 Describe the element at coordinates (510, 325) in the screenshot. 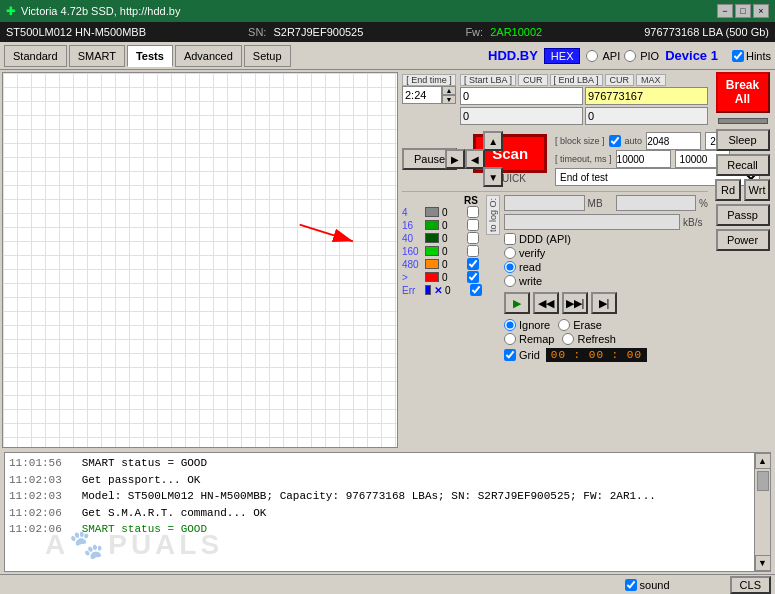

I see `ignore-radio` at that location.